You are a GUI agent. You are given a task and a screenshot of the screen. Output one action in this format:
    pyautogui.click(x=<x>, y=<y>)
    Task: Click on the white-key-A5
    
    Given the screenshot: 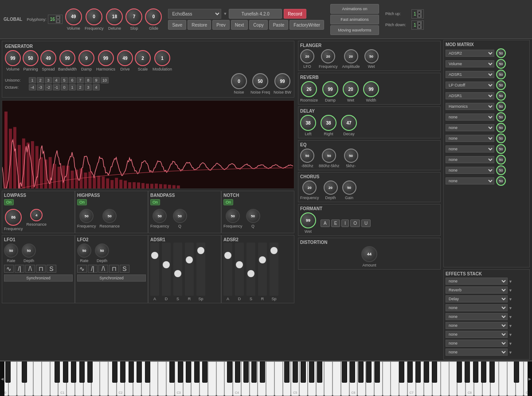 What is the action you would take?
    pyautogui.click(x=337, y=379)
    